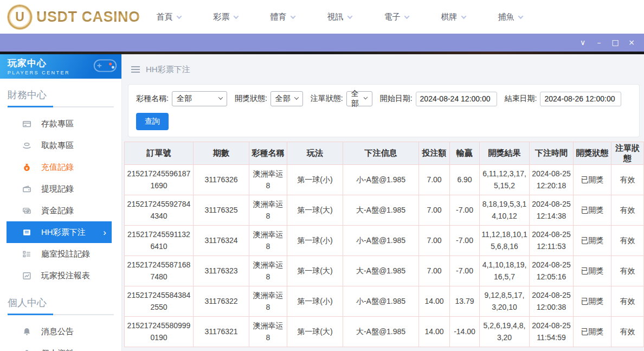 The width and height of the screenshot is (644, 351). Describe the element at coordinates (469, 17) in the screenshot. I see `nav-item: 棋牌` at that location.